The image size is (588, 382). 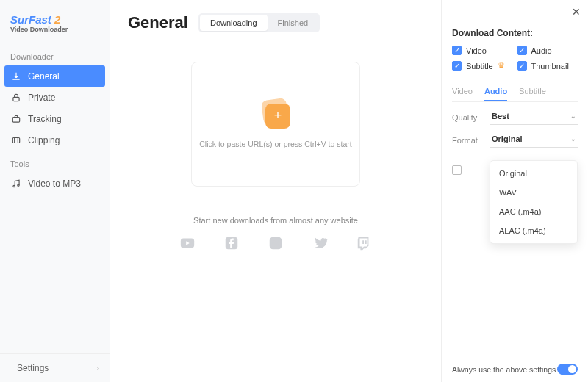 What do you see at coordinates (16, 119) in the screenshot?
I see `briefcase-icon` at bounding box center [16, 119].